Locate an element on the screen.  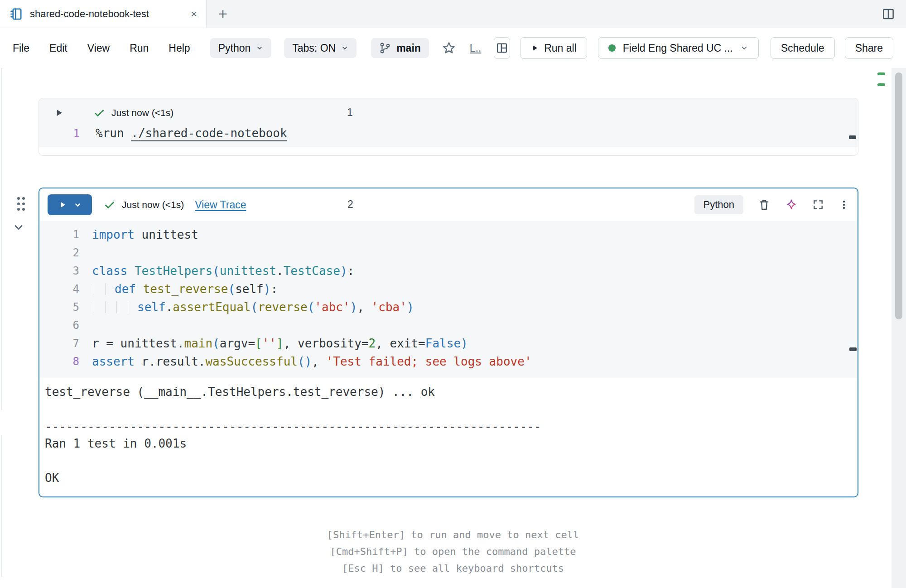
scrollbar-thumb is located at coordinates (899, 196).